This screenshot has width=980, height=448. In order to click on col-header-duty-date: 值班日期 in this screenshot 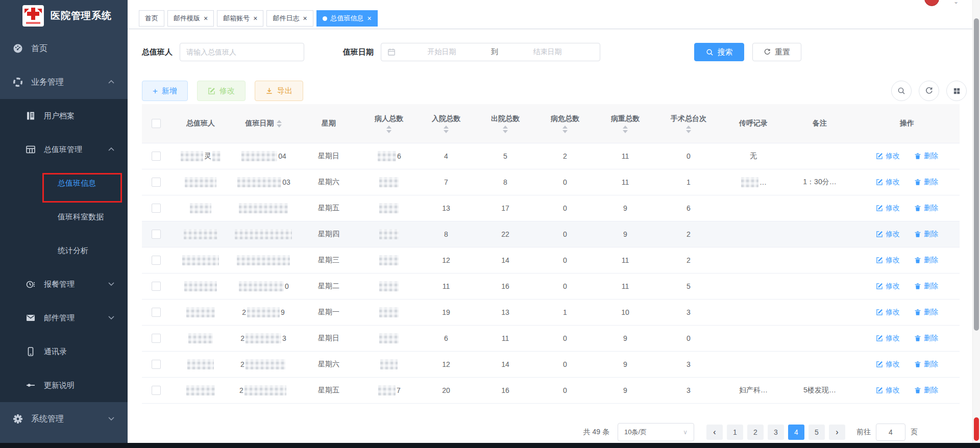, I will do `click(263, 123)`.